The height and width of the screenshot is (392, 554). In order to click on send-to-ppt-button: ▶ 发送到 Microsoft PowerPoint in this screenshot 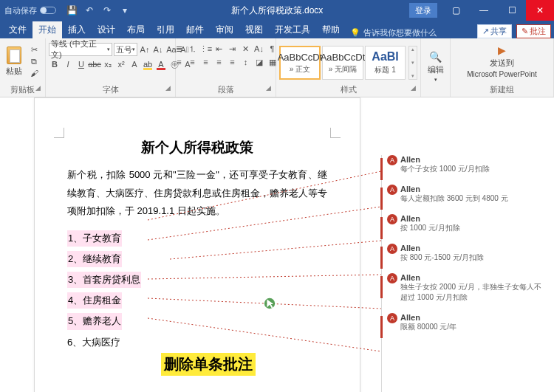, I will do `click(502, 61)`.